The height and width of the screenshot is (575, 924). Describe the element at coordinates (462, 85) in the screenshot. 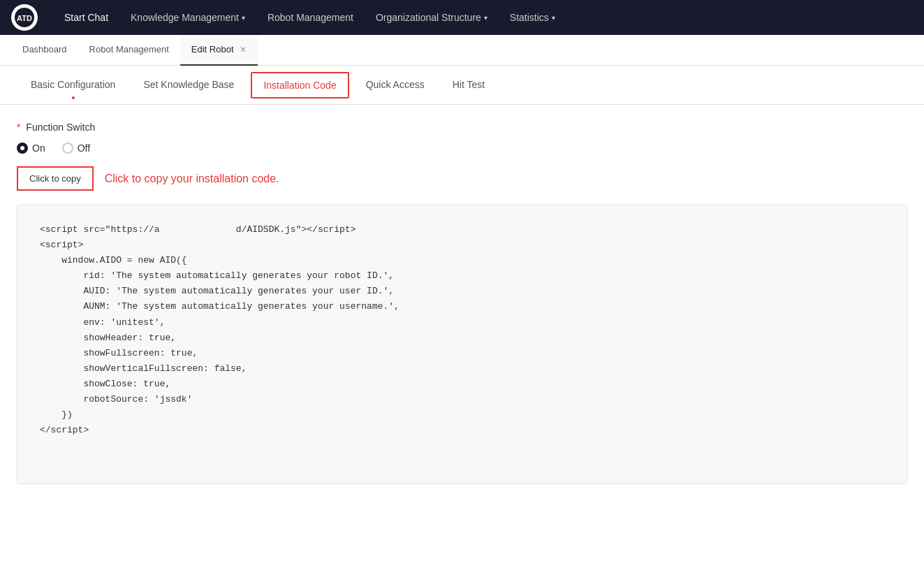

I see `sub-tabs: Basic Configuration Set Knowledge Base I…` at that location.